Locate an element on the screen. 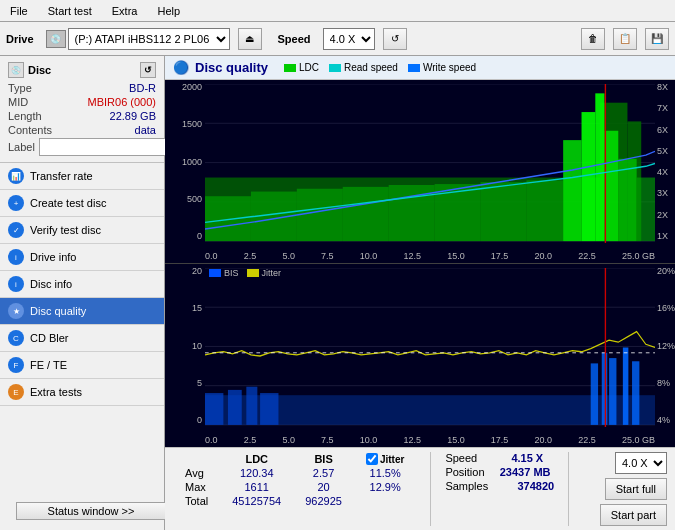 Image resolution: width=675 pixels, height=530 pixels. nav-disc-info: i Disc info is located at coordinates (82, 284).